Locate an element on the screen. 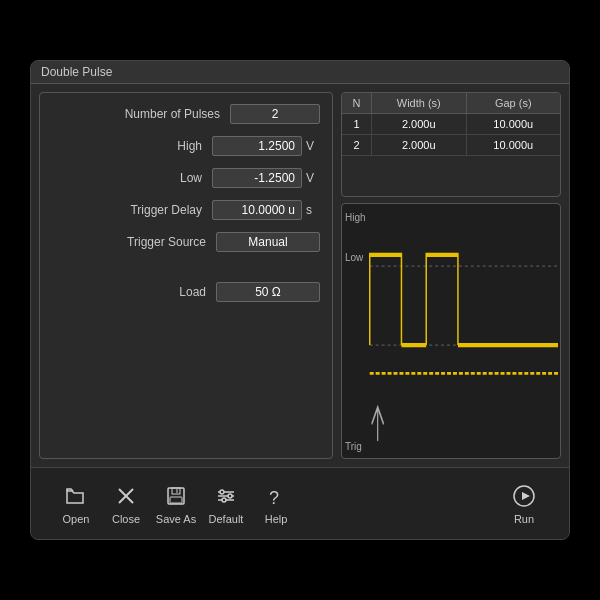  col-header-gap: Gap (s) is located at coordinates (514, 103).